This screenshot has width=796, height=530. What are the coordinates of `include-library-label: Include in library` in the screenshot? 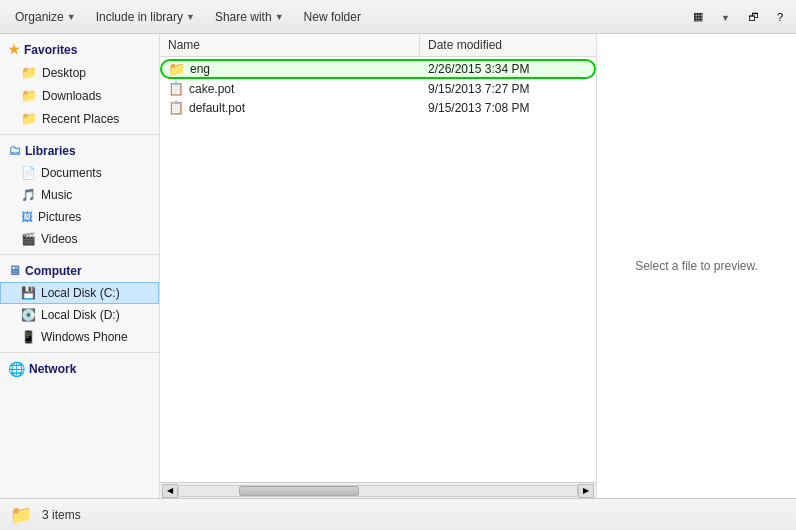 It's located at (140, 17).